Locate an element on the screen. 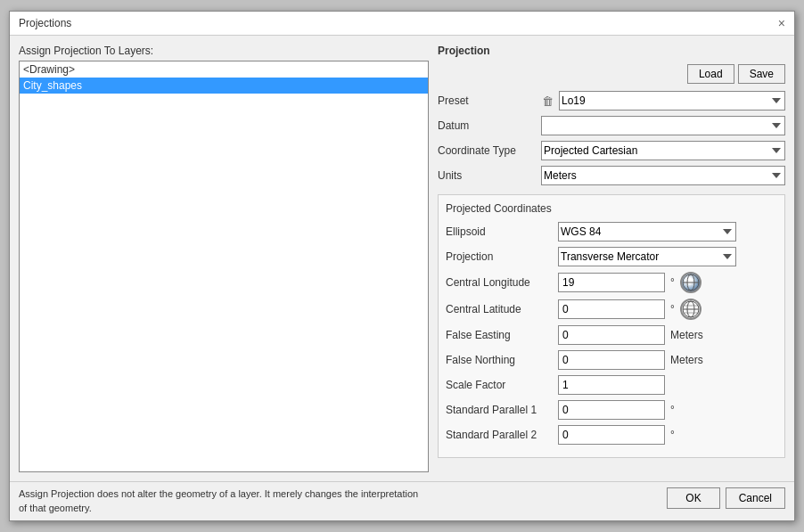 The width and height of the screenshot is (804, 532). top-buttons: Load Save is located at coordinates (611, 74).